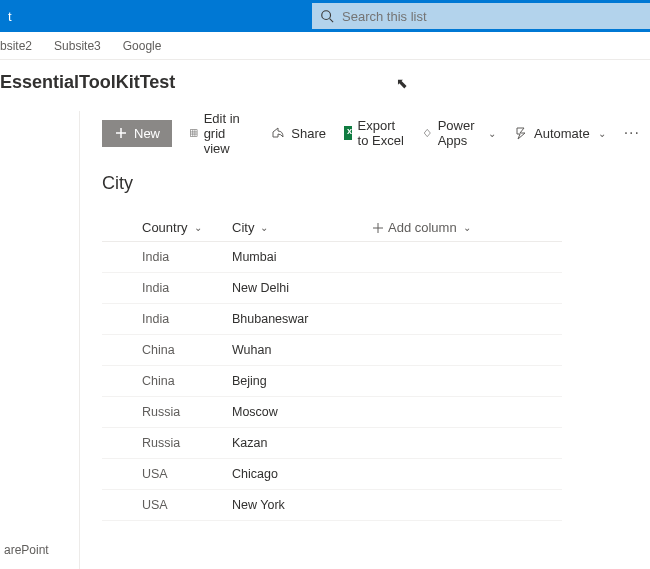  Describe the element at coordinates (332, 350) in the screenshot. I see `table-row: ChinaWuhan` at that location.